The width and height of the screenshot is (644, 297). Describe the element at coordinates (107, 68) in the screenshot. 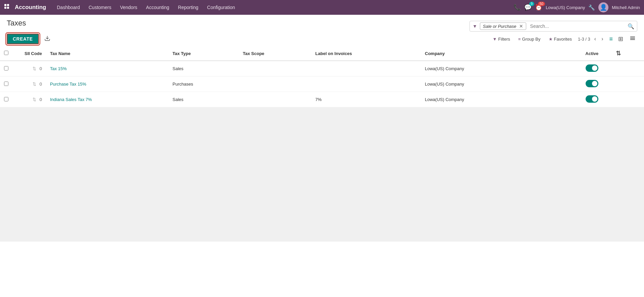

I see `row-taxname-0: Tax 15%` at that location.